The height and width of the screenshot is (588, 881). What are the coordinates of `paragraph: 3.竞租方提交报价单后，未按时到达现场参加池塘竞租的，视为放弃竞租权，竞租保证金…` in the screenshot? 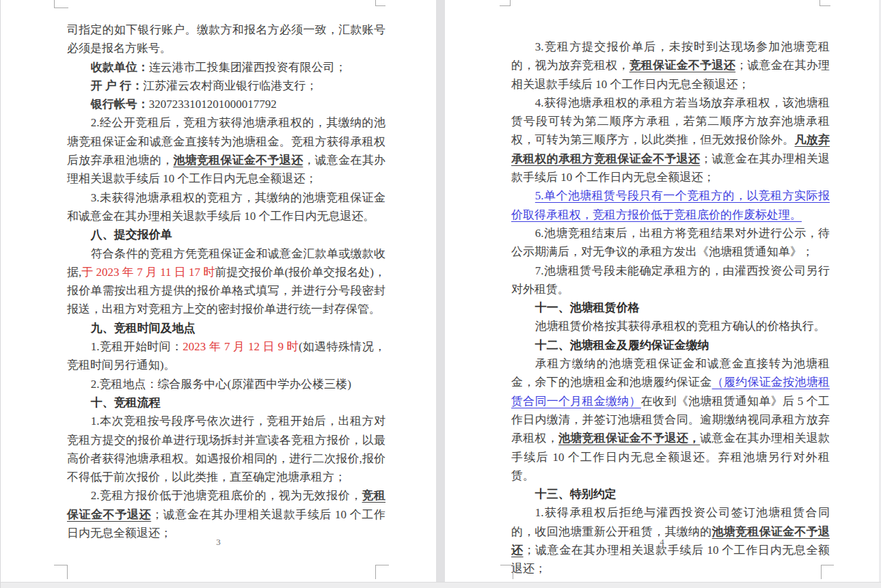 It's located at (670, 66).